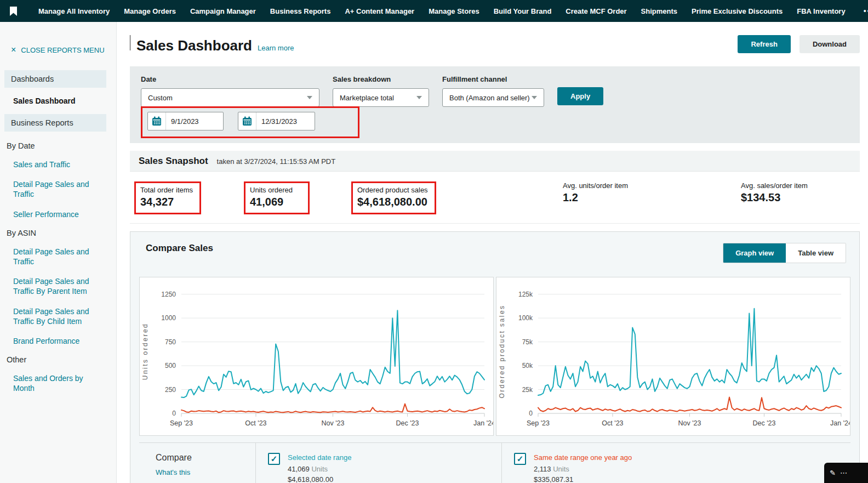  Describe the element at coordinates (830, 44) in the screenshot. I see `download-button: Download` at that location.